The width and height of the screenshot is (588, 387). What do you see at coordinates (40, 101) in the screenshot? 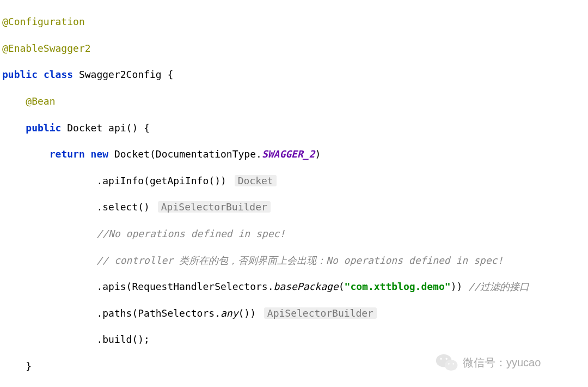
I see `annotation-bean: @Bean` at bounding box center [40, 101].